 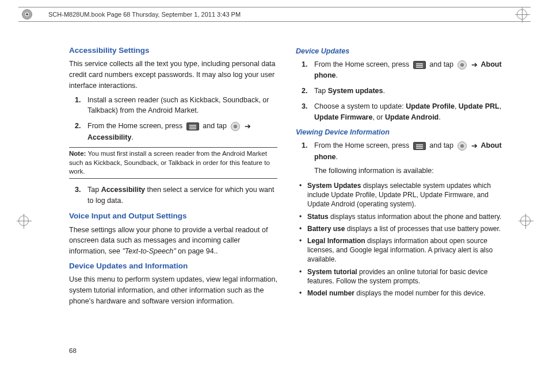 What do you see at coordinates (173, 241) in the screenshot?
I see `para: These settings allow your phone to provi…` at bounding box center [173, 241].